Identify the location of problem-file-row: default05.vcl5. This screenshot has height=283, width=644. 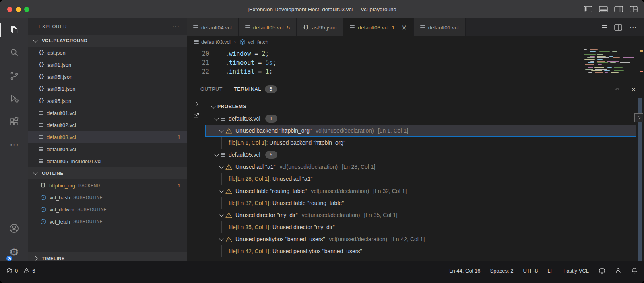
(421, 155).